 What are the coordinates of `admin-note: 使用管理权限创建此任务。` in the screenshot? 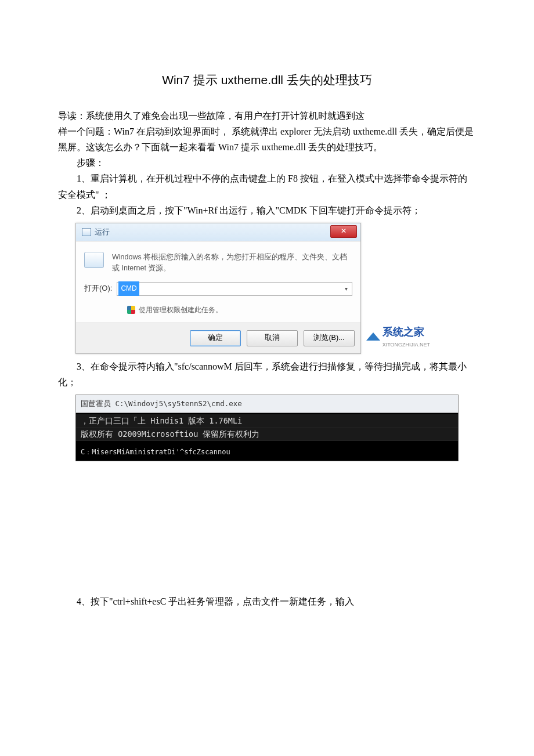 It's located at (181, 310).